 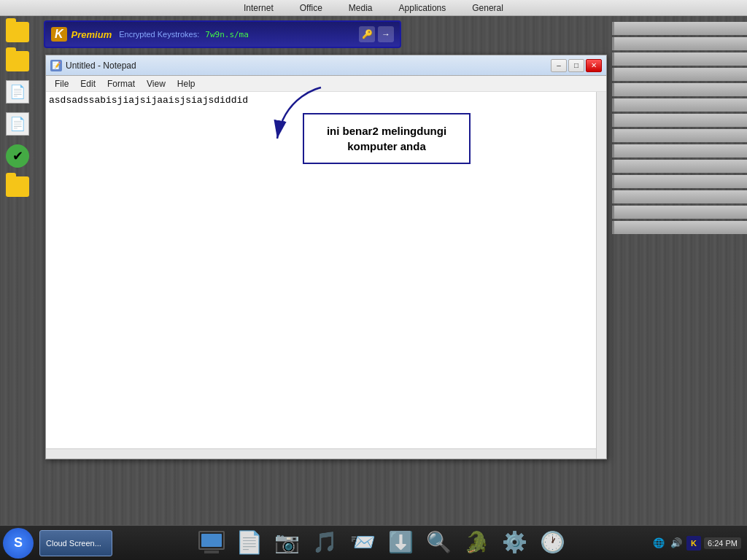 I want to click on keylogger-encrypted-label: Encrypted Keystrokes:, so click(x=159, y=34).